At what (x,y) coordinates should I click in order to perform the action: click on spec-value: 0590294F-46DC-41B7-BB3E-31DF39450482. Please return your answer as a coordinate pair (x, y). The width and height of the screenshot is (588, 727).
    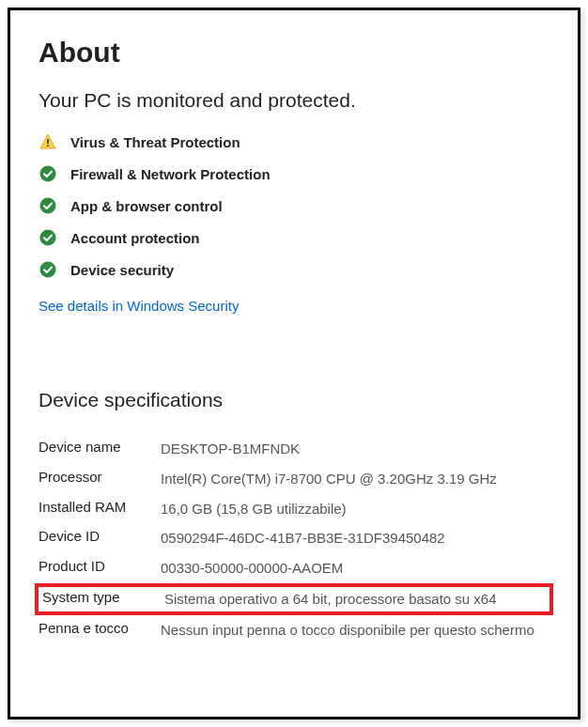
    Looking at the image, I should click on (355, 538).